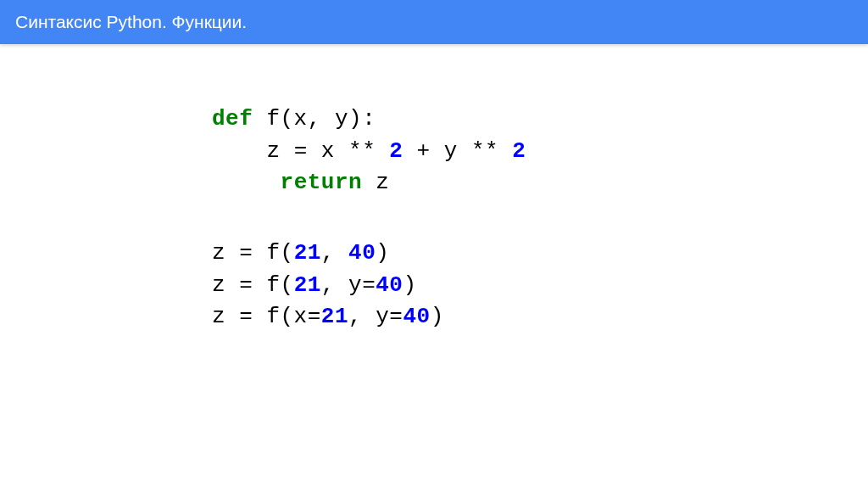 The height and width of the screenshot is (487, 868). What do you see at coordinates (540, 254) in the screenshot?
I see `code-line-call1: z = f(18, 34)` at bounding box center [540, 254].